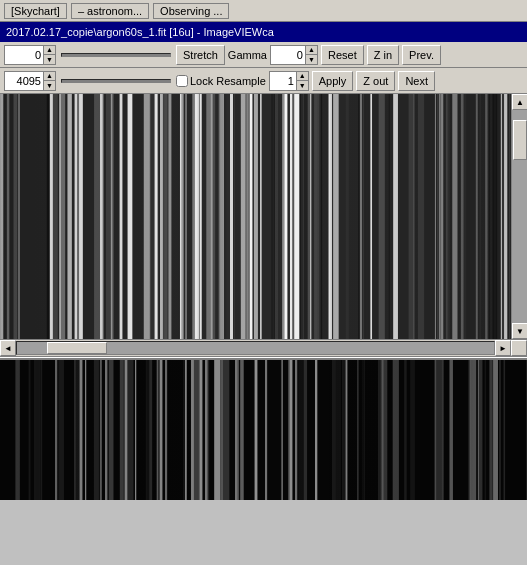  What do you see at coordinates (8, 348) in the screenshot?
I see `hscroll-left-btn: ◄` at bounding box center [8, 348].